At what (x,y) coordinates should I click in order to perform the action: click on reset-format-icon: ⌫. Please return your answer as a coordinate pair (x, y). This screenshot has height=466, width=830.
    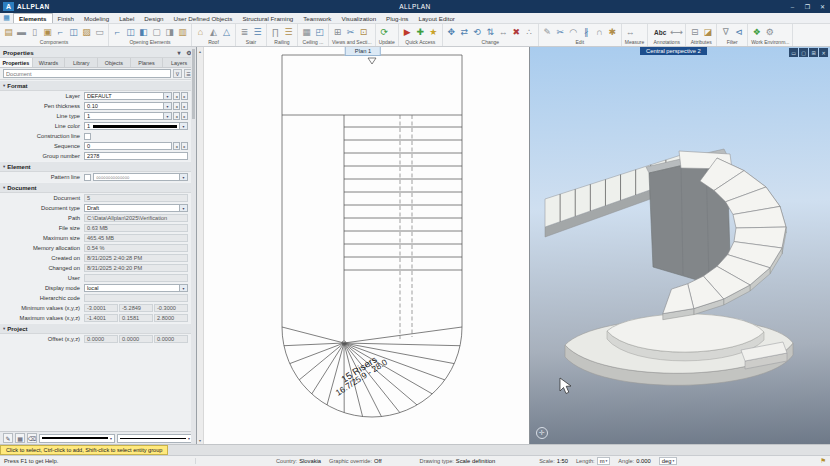
    Looking at the image, I should click on (32, 438).